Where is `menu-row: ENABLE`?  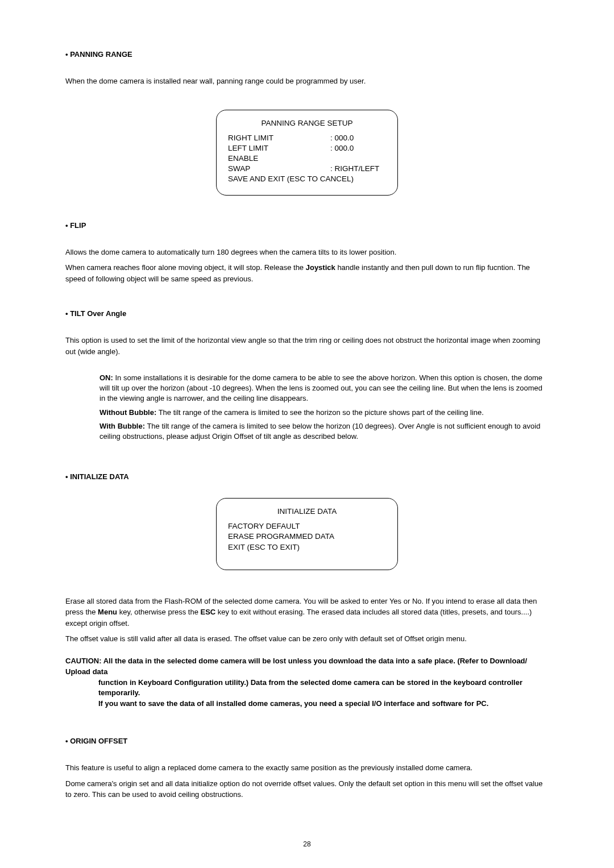
menu-row: ENABLE is located at coordinates (307, 159).